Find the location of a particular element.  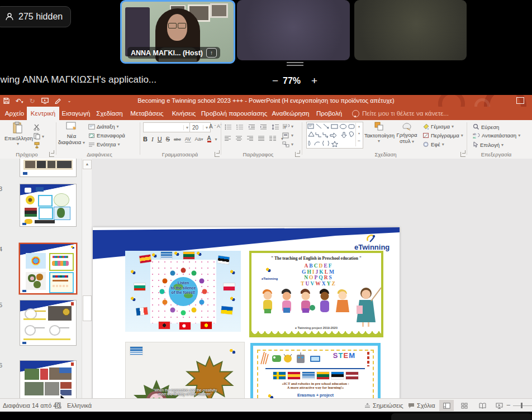

font-color-button: A is located at coordinates (209, 139).